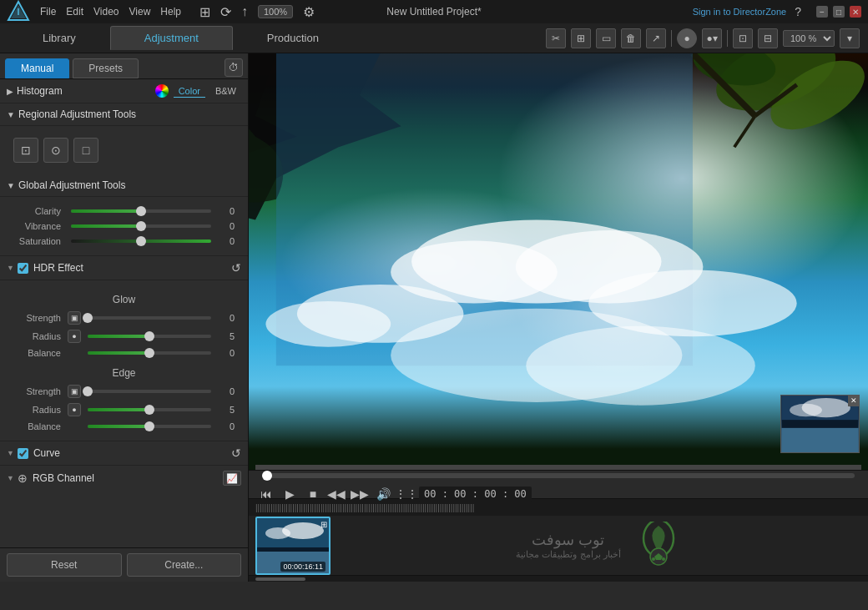 This screenshot has width=868, height=610. I want to click on glow-radius-track, so click(149, 336).